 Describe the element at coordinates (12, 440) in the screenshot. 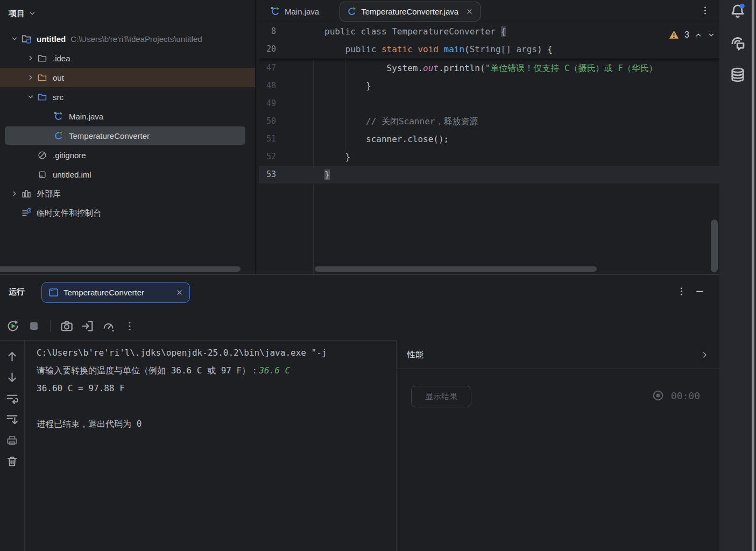

I see `print-icon` at that location.